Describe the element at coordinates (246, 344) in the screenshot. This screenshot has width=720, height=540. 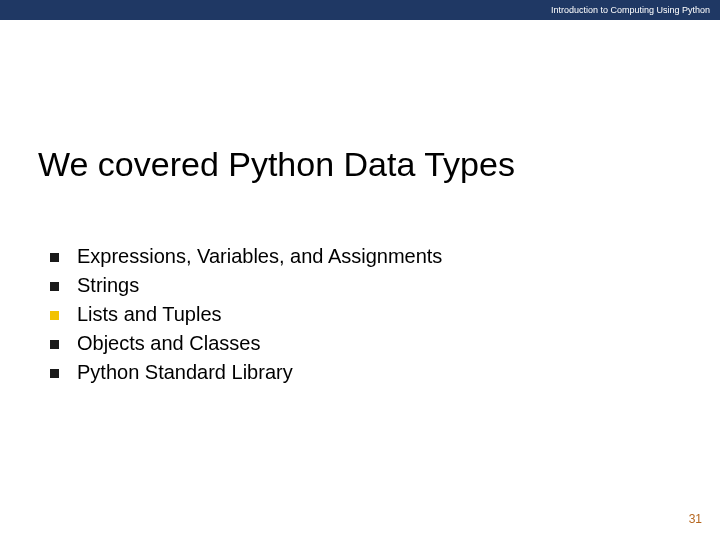
I see `list-item: Objects and Classes` at that location.